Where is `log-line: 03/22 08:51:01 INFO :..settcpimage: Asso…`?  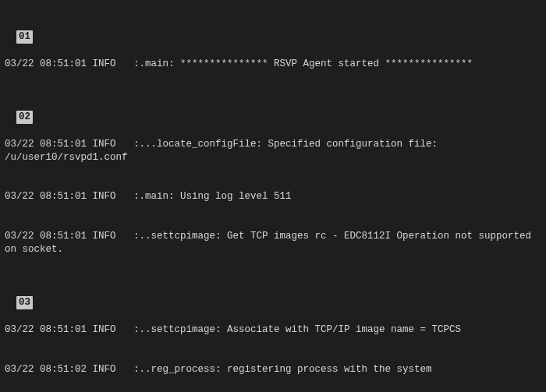 log-line: 03/22 08:51:01 INFO :..settcpimage: Asso… is located at coordinates (273, 330).